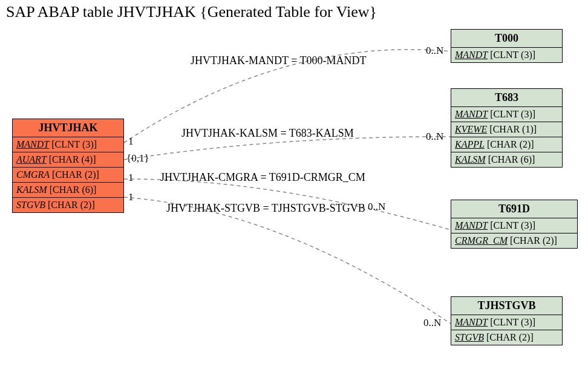 The height and width of the screenshot is (372, 588). What do you see at coordinates (68, 166) in the screenshot?
I see `entity-jhvtjhak: JHVTJHAK MANDT [CLNT (3)]AUART [CHAR (4)…` at bounding box center [68, 166].